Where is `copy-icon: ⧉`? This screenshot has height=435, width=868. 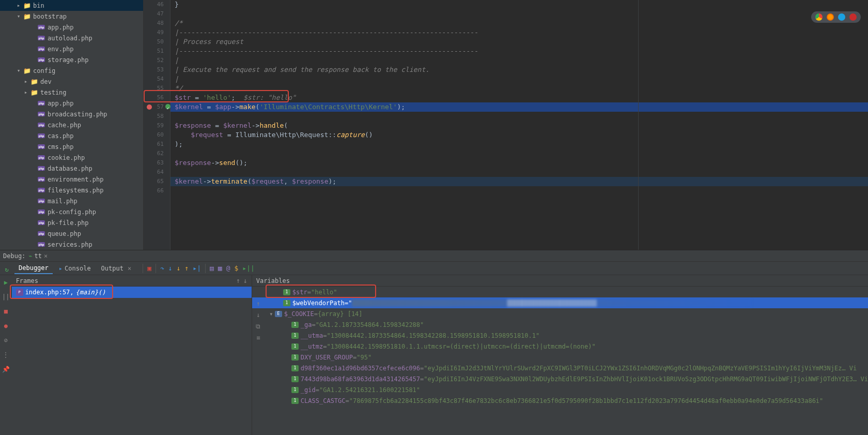
copy-icon: ⧉ is located at coordinates (258, 326).